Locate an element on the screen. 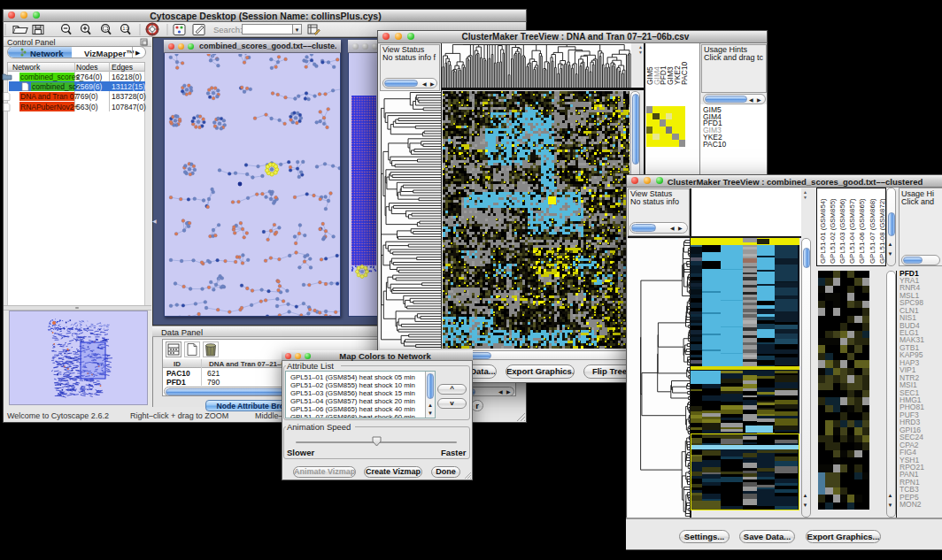  svg-text: GPL51-07 (GSM868) is located at coordinates (873, 231).